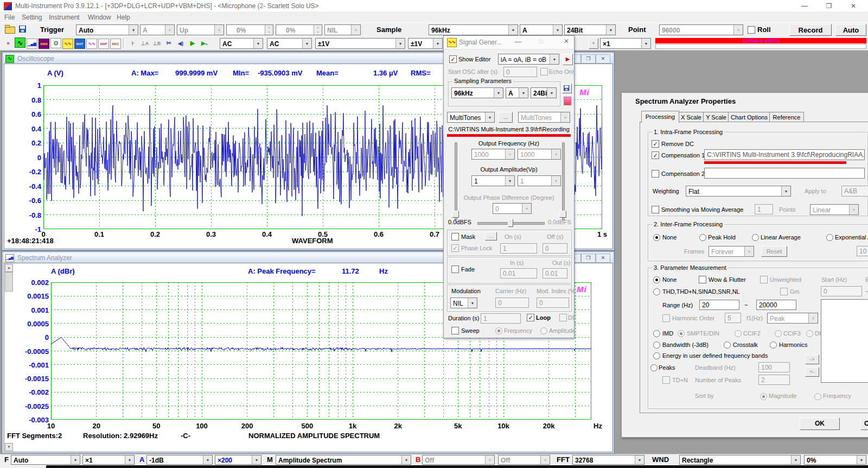  Describe the element at coordinates (31, 17) in the screenshot. I see `menu-item-setting: Setting` at that location.